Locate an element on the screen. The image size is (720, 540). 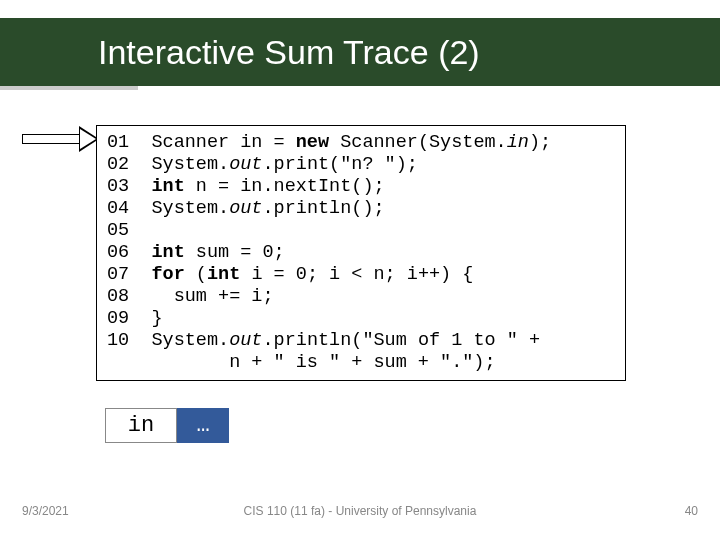
footer-center: CIS 110 (11 fa) - University of Pennsylv… is located at coordinates (360, 511).